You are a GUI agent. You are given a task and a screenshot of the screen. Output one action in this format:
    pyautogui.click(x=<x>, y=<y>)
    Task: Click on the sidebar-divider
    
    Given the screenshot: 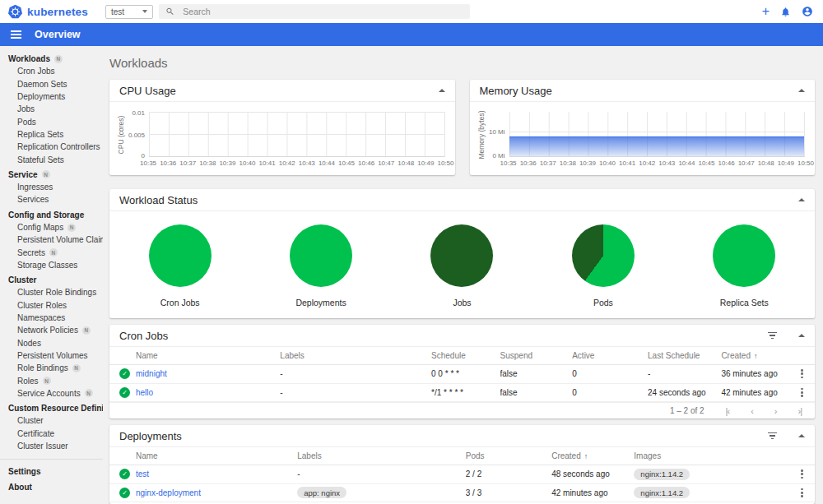 What is the action you would take?
    pyautogui.click(x=51, y=459)
    